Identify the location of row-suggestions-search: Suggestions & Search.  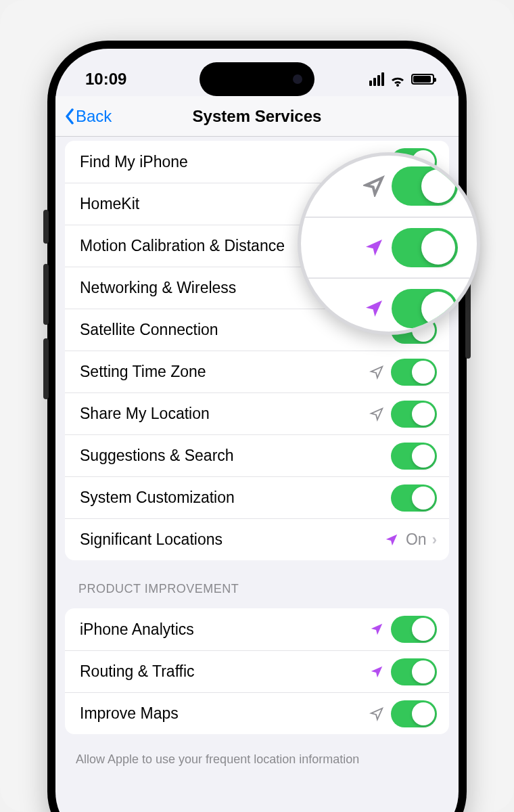
(257, 455).